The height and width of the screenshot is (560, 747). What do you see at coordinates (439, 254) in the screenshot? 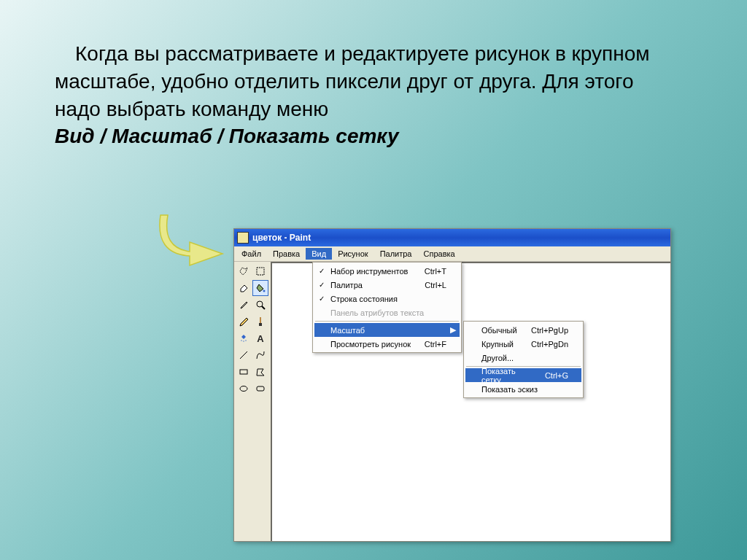
I see `menu-help: Справка` at bounding box center [439, 254].